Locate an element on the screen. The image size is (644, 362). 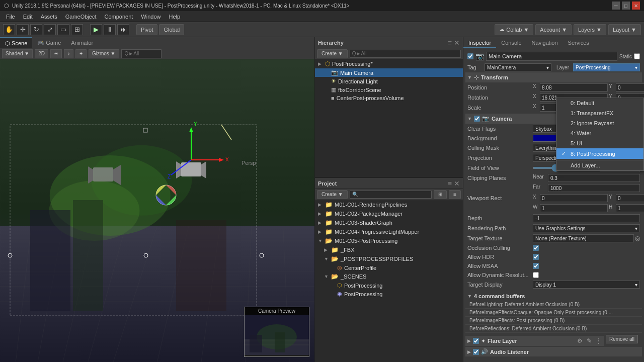
display-dropdown: Display 1 ▾ is located at coordinates (587, 285).